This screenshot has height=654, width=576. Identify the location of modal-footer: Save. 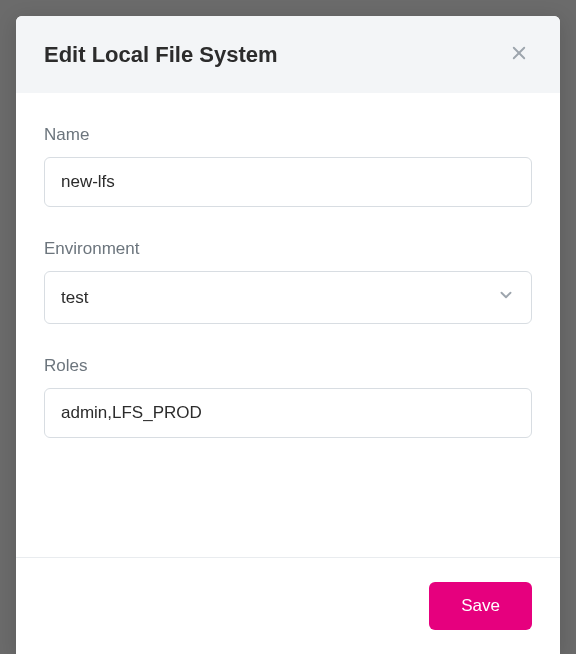
(288, 606).